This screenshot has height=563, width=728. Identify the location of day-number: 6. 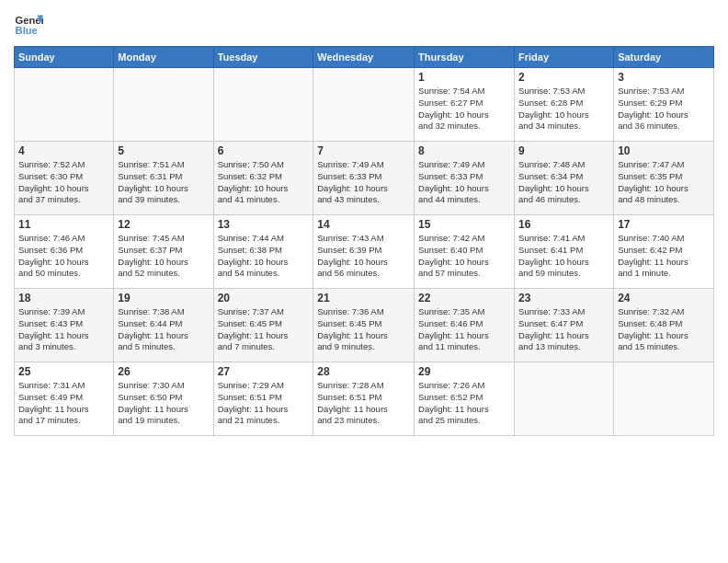
(264, 151).